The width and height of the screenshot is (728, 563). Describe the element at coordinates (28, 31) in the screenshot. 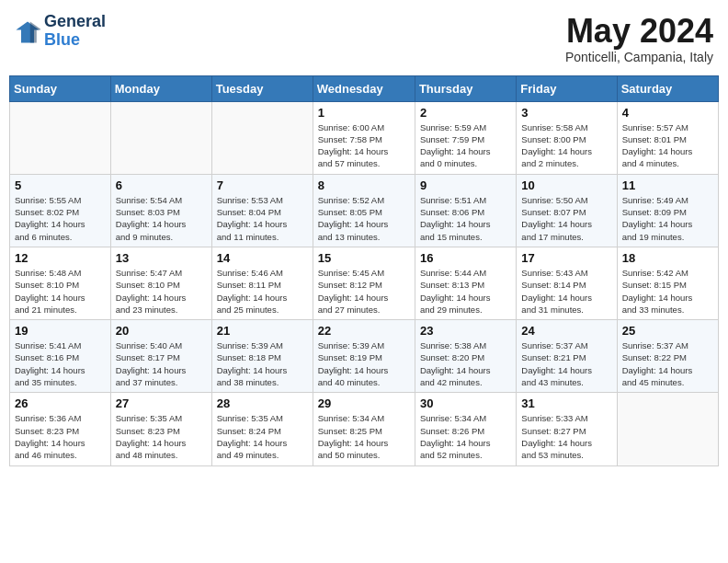

I see `logo-icon` at that location.